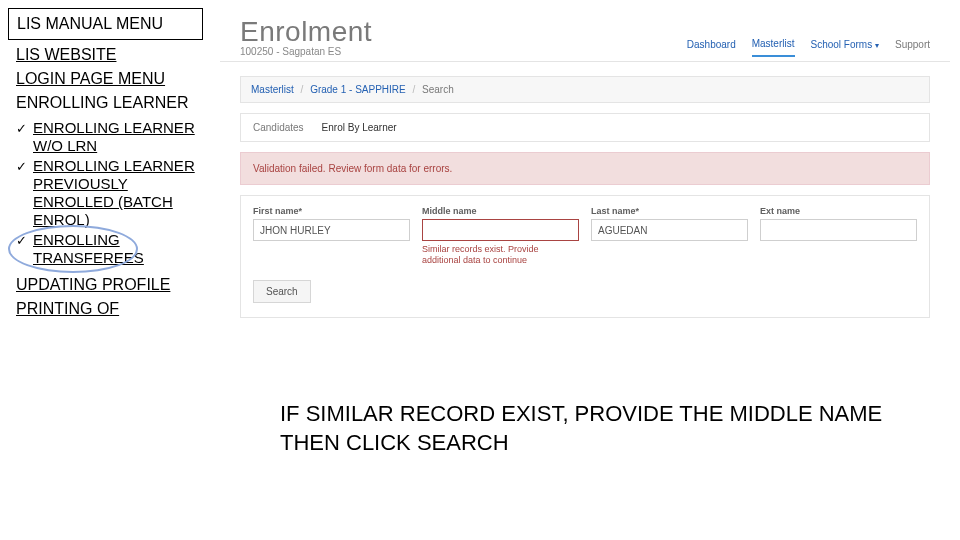  I want to click on middle-name-error: Similar records exist. Provide additiona…, so click(500, 255).